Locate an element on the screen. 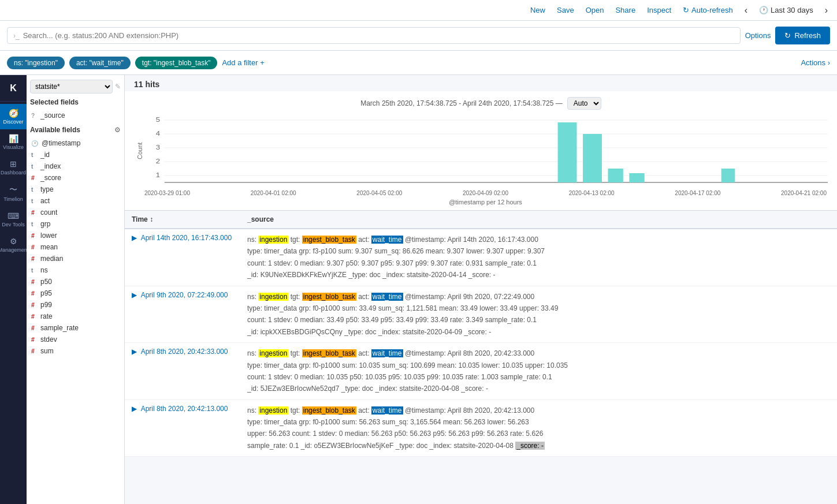  nav-timelion: 〜 Timelion is located at coordinates (13, 193).